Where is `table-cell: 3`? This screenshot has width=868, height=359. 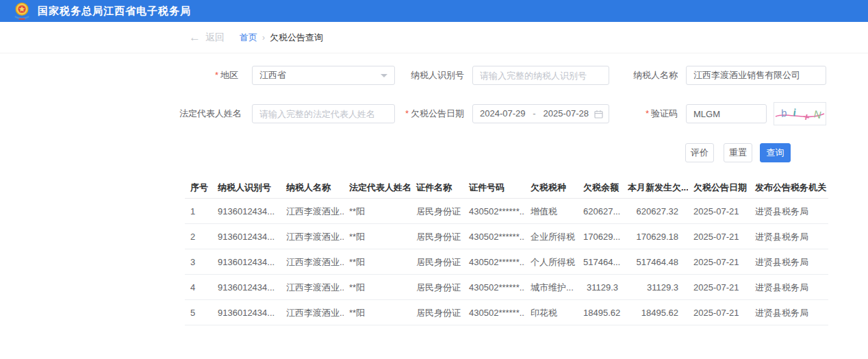 table-cell: 3 is located at coordinates (199, 262).